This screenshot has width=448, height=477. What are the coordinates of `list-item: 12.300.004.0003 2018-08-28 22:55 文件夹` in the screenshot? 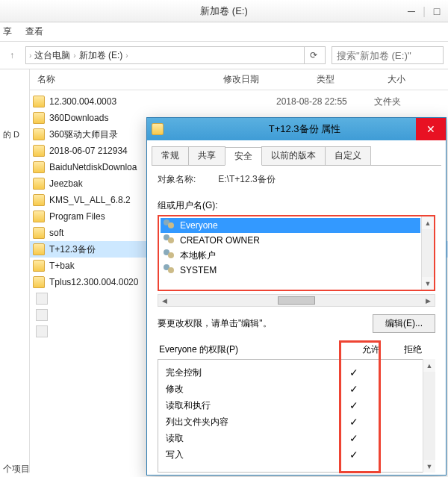 It's located at (239, 102).